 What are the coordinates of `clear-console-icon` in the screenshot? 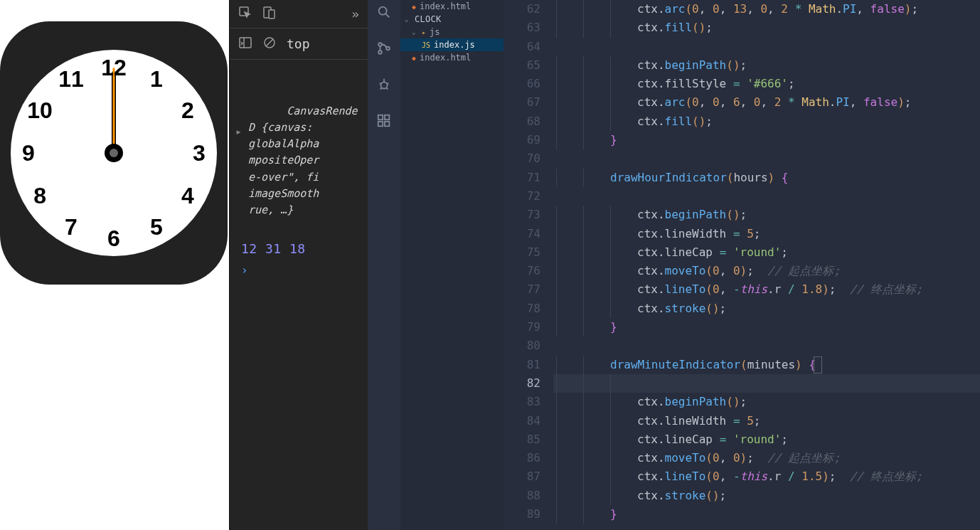 It's located at (270, 44).